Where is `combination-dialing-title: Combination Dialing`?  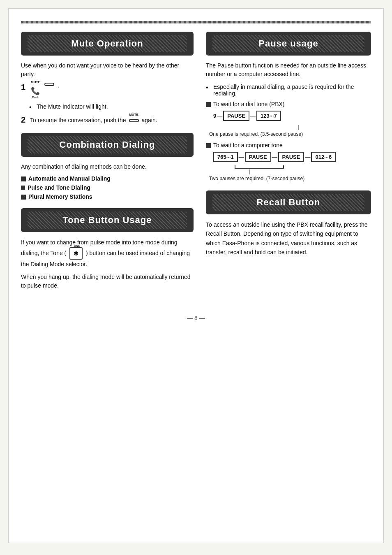 combination-dialing-title: Combination Dialing is located at coordinates (107, 145).